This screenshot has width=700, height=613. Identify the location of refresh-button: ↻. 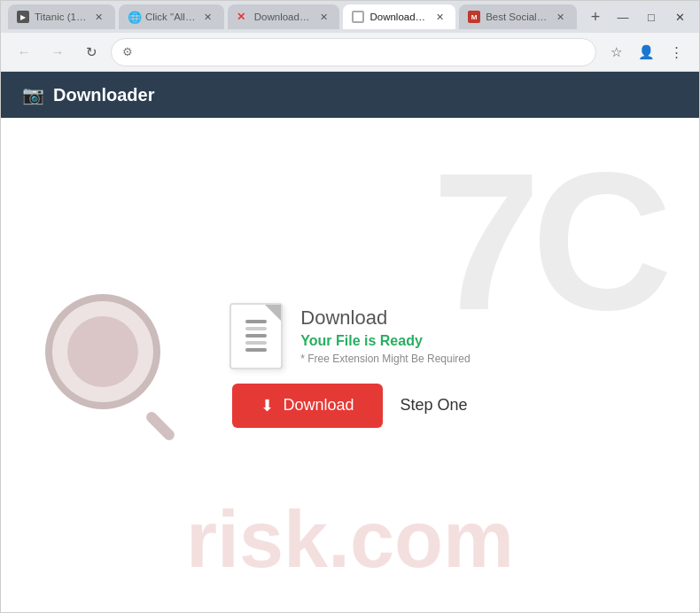
(91, 52).